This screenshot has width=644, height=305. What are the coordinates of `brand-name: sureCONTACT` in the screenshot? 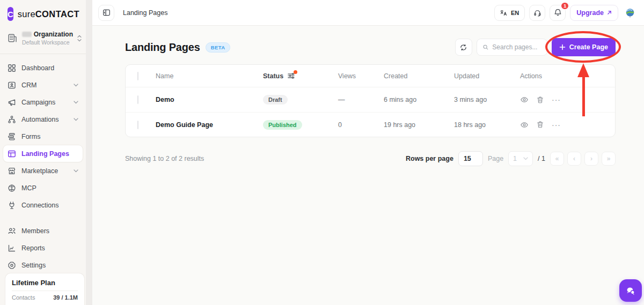 It's located at (48, 14).